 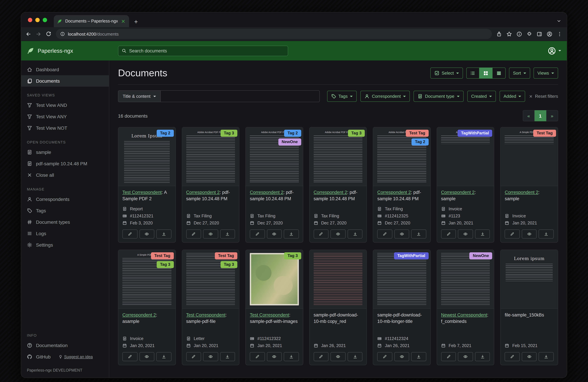 What do you see at coordinates (38, 20) in the screenshot?
I see `minimize-window-button` at bounding box center [38, 20].